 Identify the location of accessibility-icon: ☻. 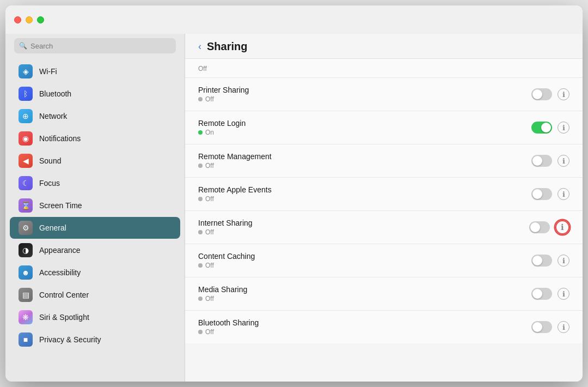
(26, 273).